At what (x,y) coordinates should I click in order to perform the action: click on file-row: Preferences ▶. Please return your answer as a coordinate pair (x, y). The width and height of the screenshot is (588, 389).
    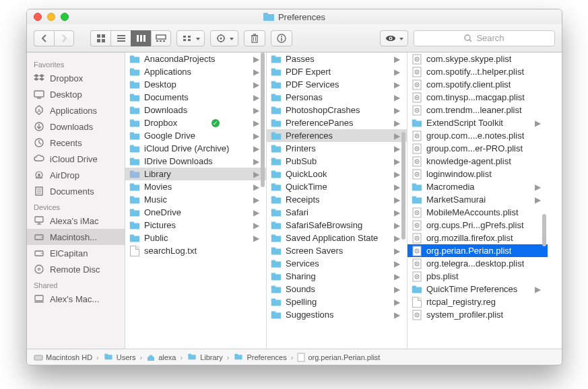
    Looking at the image, I should click on (337, 136).